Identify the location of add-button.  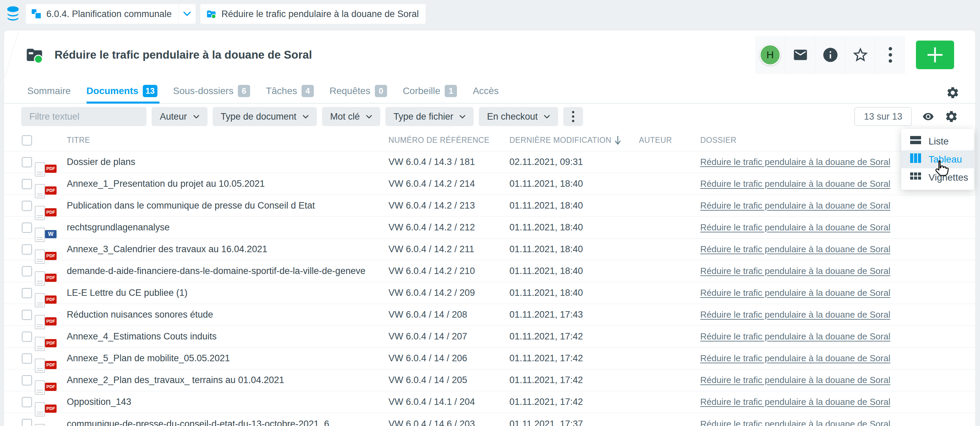
(935, 55).